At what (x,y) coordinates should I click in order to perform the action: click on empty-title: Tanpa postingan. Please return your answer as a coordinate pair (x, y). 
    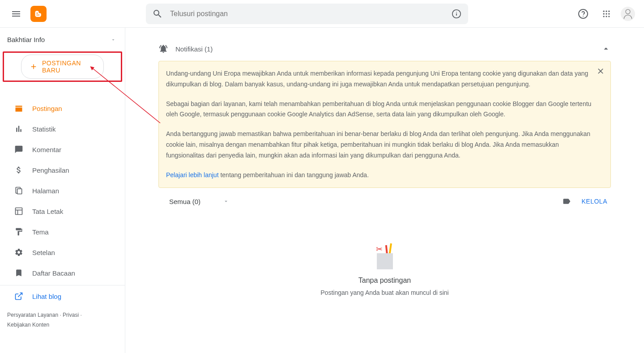
    Looking at the image, I should click on (385, 281).